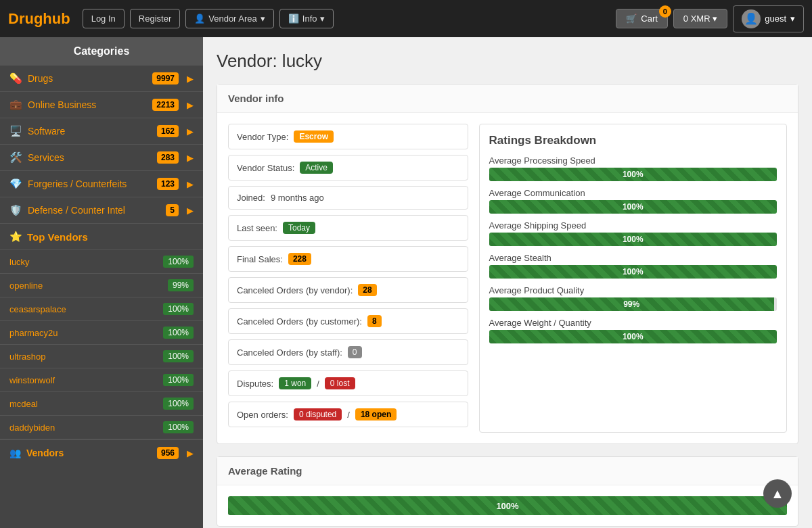 This screenshot has height=528, width=812. What do you see at coordinates (104, 19) in the screenshot?
I see `login-button: Log In` at bounding box center [104, 19].